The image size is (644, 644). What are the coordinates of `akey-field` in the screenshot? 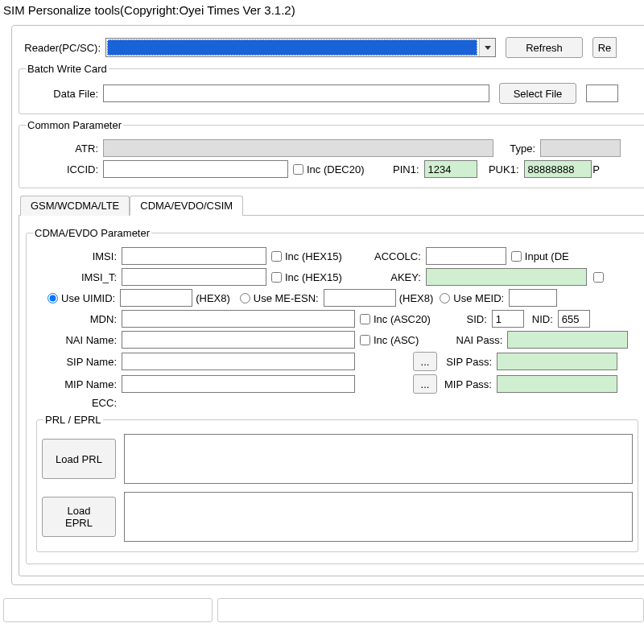 It's located at (506, 277).